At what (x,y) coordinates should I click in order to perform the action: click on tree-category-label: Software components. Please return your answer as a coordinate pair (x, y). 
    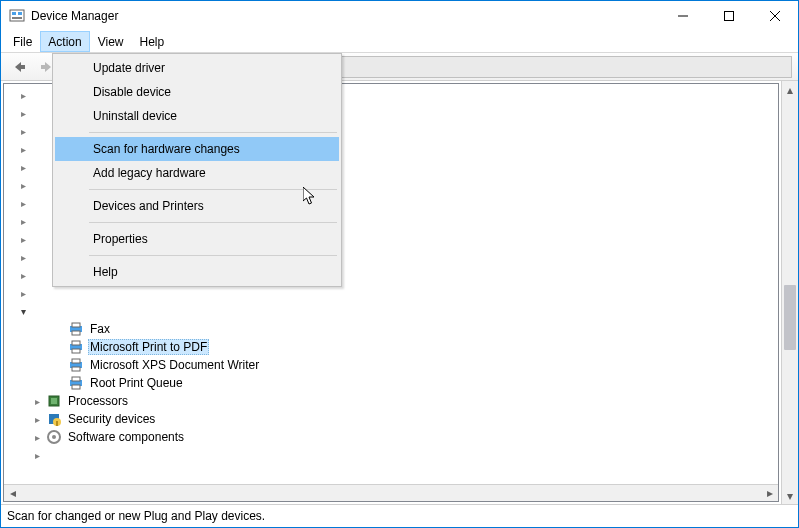
    Looking at the image, I should click on (126, 437).